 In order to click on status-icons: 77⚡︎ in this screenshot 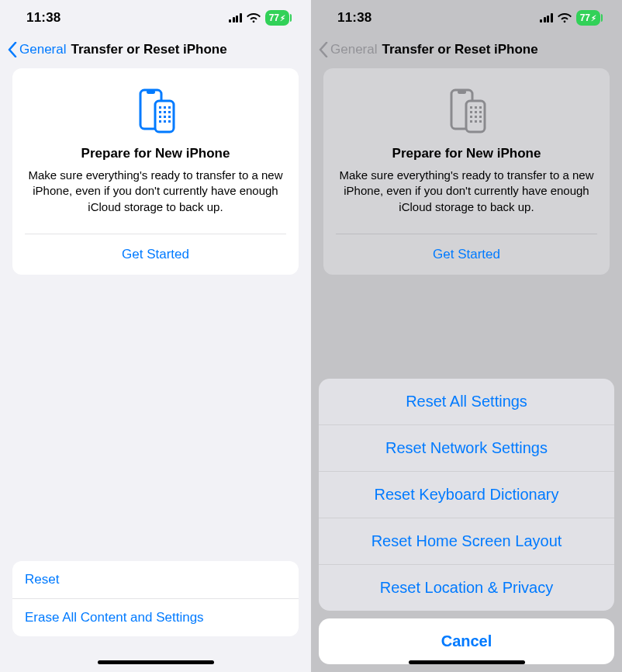, I will do `click(259, 18)`.